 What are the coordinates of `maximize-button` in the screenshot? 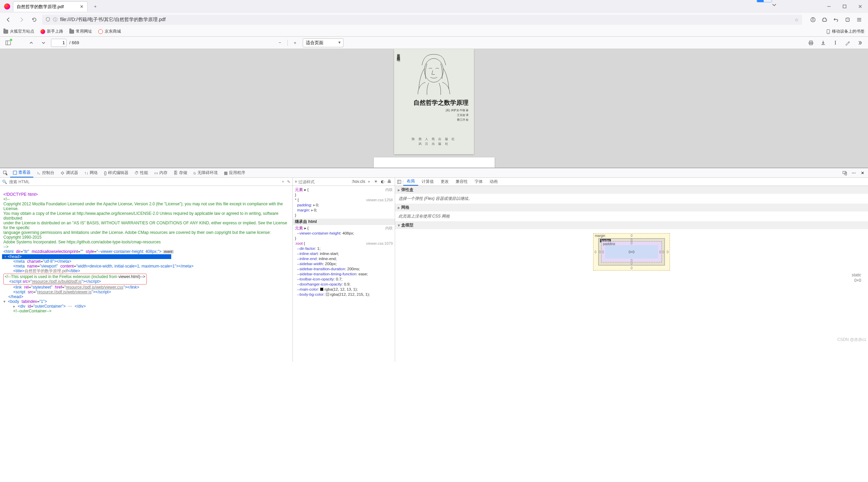 It's located at (845, 6).